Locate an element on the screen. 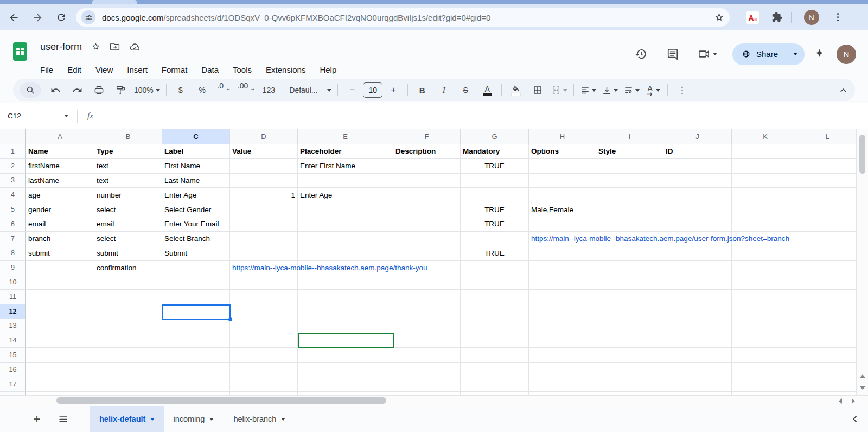  cell-C4: Enter Age is located at coordinates (196, 195).